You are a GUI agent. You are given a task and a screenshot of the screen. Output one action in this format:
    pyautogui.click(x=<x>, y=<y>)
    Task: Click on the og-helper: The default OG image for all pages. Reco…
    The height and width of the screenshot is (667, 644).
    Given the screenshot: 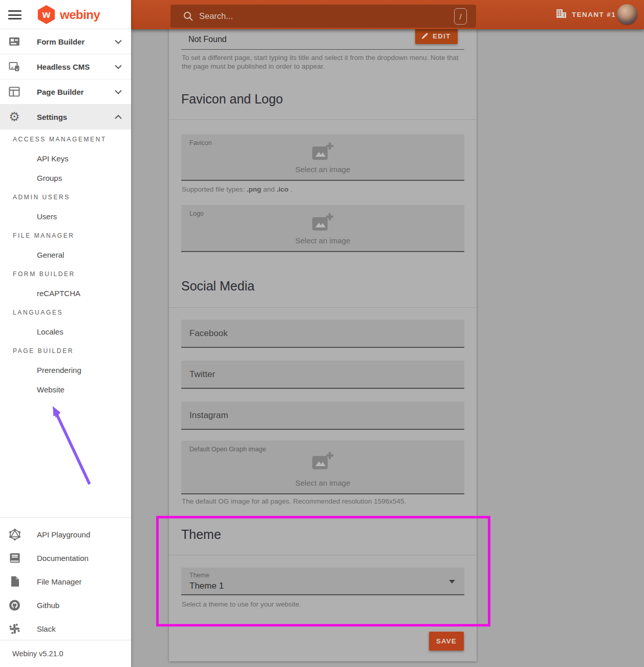 What is the action you would take?
    pyautogui.click(x=294, y=501)
    